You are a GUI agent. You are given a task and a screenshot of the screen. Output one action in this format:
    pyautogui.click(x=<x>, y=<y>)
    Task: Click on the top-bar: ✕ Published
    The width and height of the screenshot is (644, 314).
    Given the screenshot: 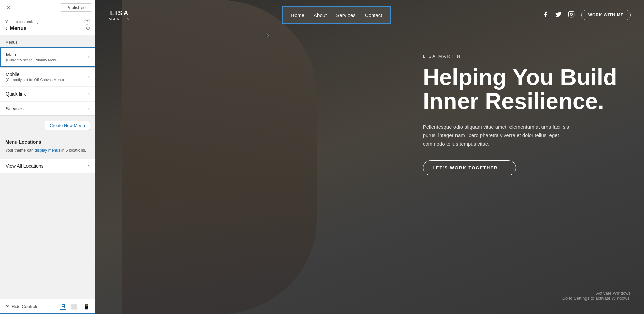 What is the action you would take?
    pyautogui.click(x=48, y=8)
    